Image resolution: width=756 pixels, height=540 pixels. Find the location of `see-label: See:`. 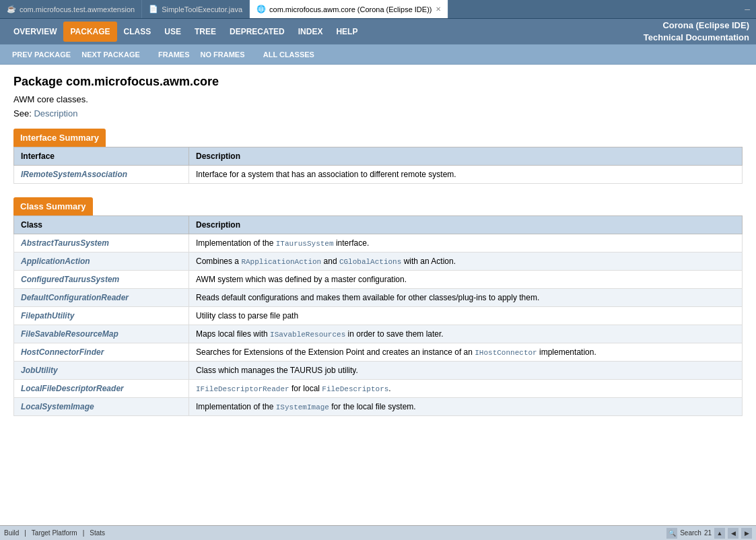

see-label: See: is located at coordinates (23, 113).